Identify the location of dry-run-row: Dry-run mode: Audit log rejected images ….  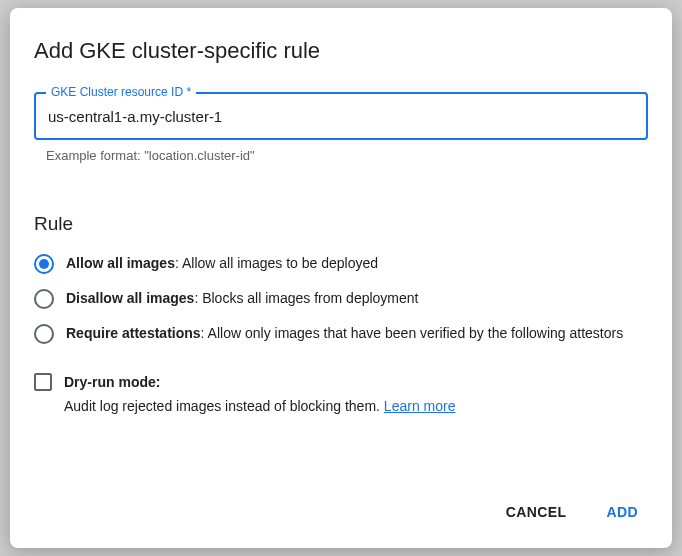
(341, 394).